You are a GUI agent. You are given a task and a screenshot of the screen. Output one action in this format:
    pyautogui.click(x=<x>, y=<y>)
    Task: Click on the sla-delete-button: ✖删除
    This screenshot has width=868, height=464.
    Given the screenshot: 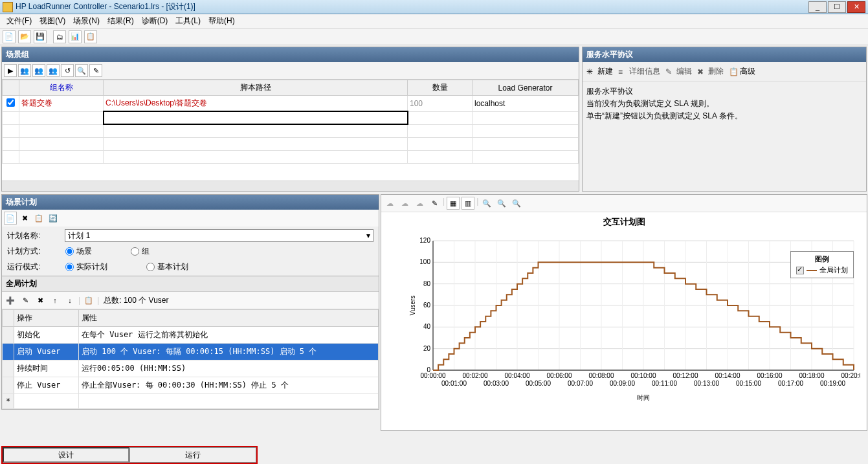 What is the action you would take?
    pyautogui.click(x=711, y=71)
    